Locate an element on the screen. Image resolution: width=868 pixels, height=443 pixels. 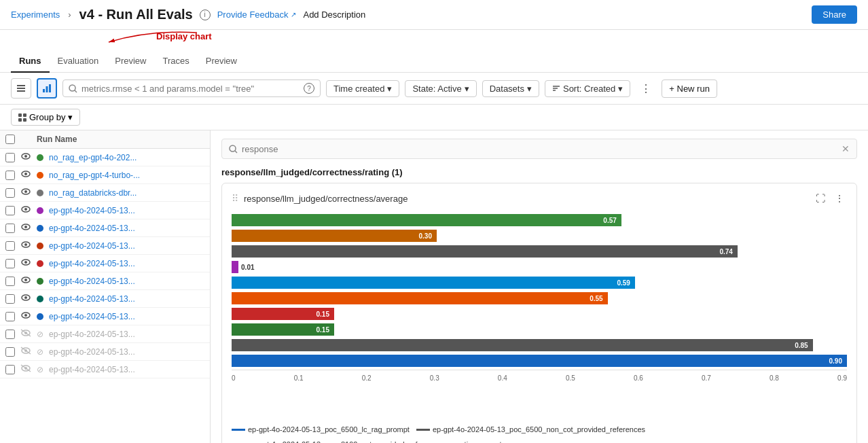
external-link-icon: ↗ is located at coordinates (293, 15).